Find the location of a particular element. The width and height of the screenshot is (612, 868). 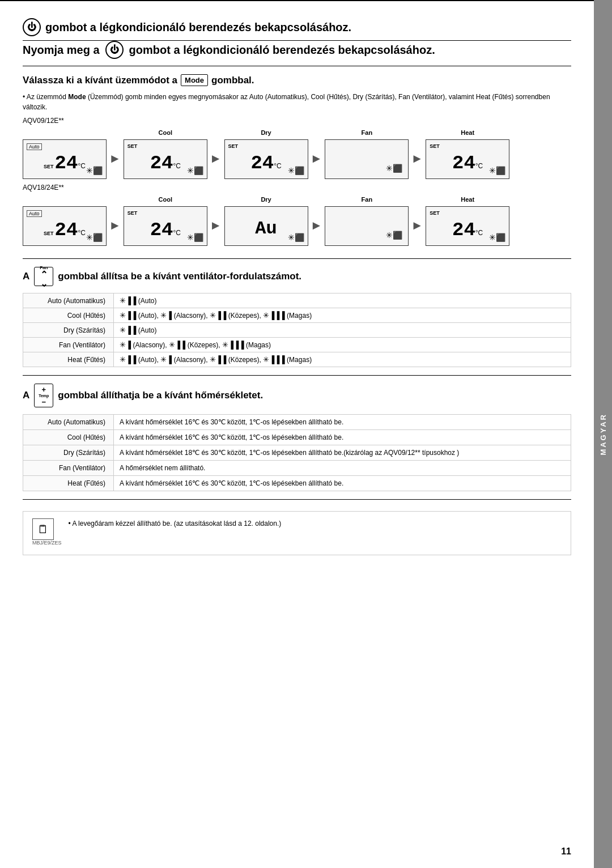

temp-icon-box: + Temp − is located at coordinates (44, 395).